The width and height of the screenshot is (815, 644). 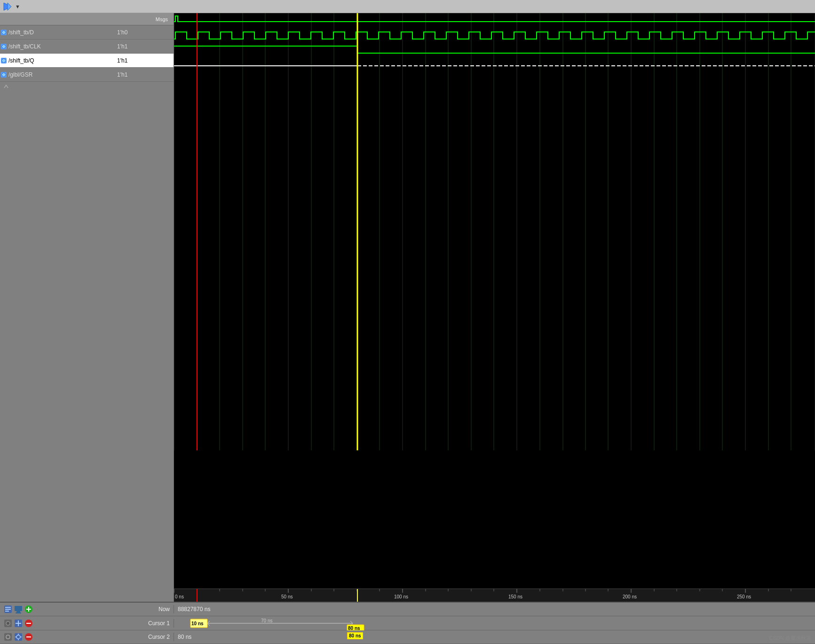 What do you see at coordinates (62, 61) in the screenshot?
I see `signal-name-Q: /shift_tb/Q` at bounding box center [62, 61].